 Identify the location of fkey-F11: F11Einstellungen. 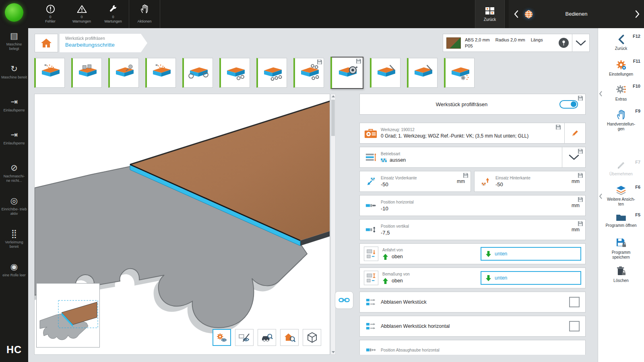
(621, 69).